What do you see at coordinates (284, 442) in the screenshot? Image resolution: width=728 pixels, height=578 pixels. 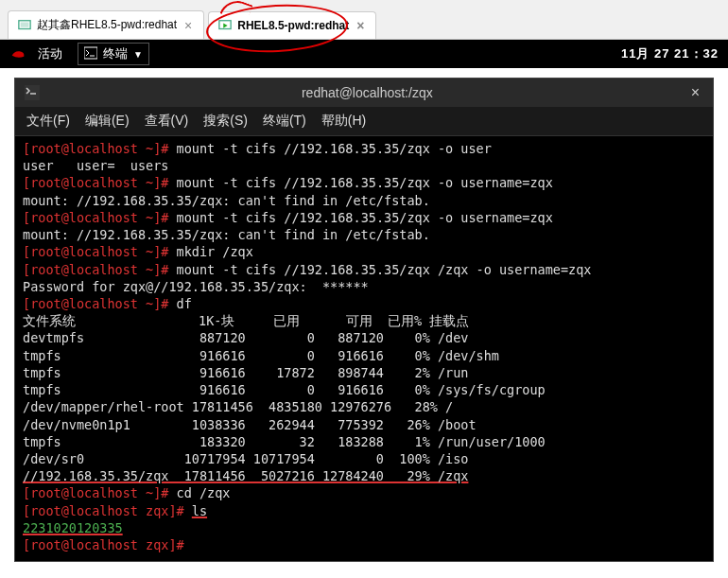 I see `df-row: tmpfs 183320 32 183288 1% /run/user/1000` at bounding box center [284, 442].